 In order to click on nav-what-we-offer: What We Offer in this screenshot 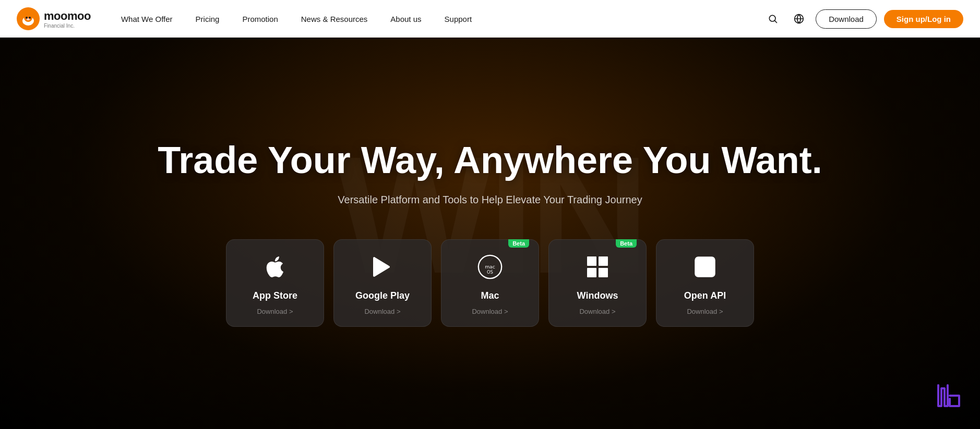, I will do `click(147, 19)`.